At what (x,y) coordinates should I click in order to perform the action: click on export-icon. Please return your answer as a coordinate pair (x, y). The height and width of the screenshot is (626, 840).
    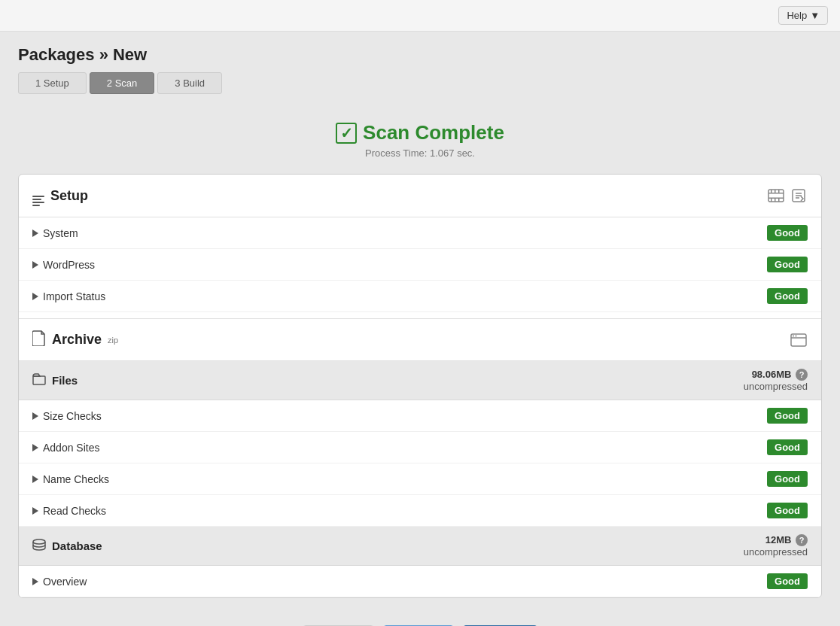
    Looking at the image, I should click on (799, 196).